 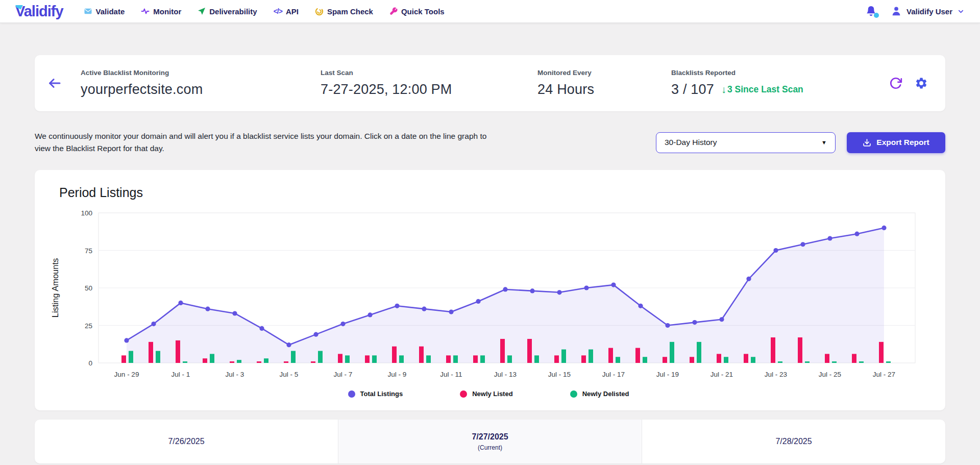 What do you see at coordinates (693, 90) in the screenshot?
I see `blacklists-reported-value: 3 / 107` at bounding box center [693, 90].